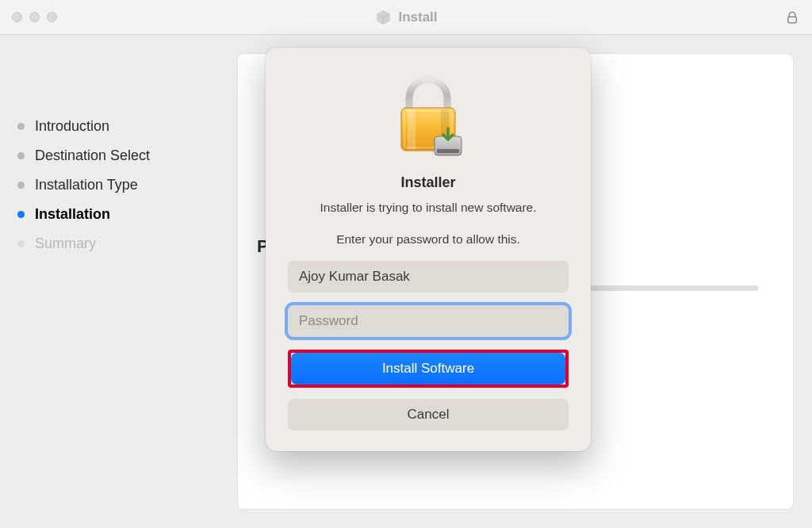  I want to click on zoom-window-button, so click(52, 17).